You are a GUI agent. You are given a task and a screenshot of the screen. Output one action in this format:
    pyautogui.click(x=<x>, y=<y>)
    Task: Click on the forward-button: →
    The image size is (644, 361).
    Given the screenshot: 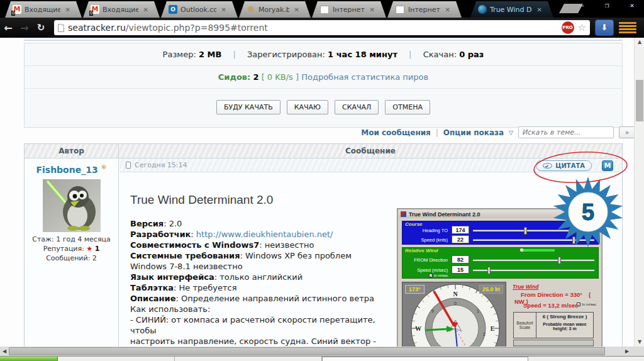 What is the action you would take?
    pyautogui.click(x=25, y=28)
    